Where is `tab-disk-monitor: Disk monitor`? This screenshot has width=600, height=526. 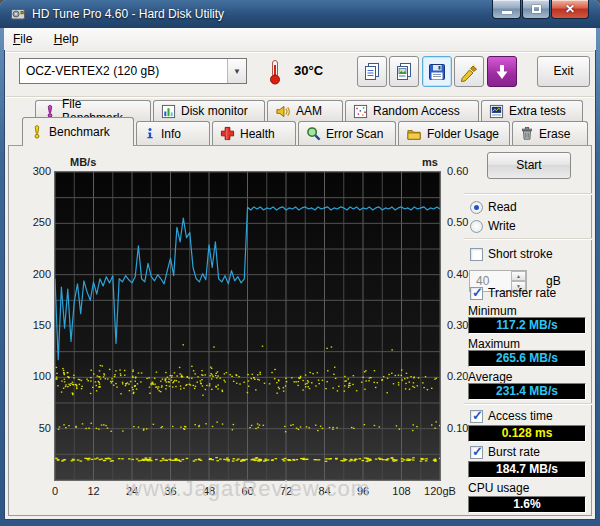 tab-disk-monitor: Disk monitor is located at coordinates (209, 110).